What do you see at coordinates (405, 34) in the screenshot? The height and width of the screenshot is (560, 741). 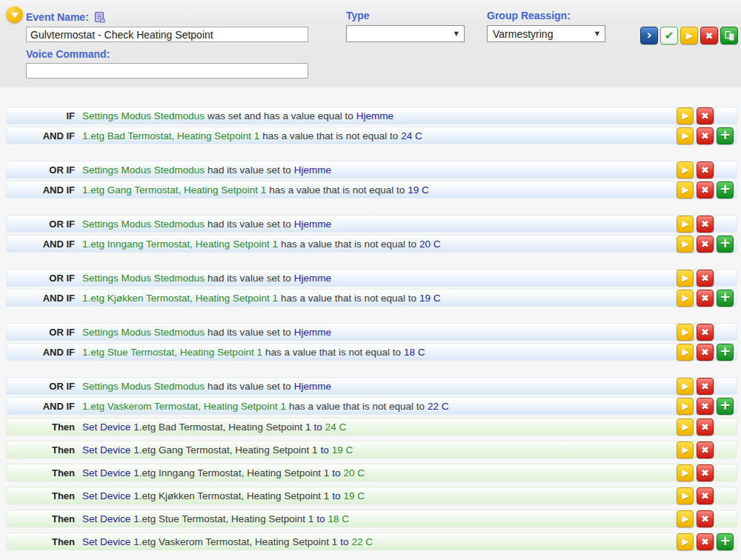 I see `type-select: ▼` at bounding box center [405, 34].